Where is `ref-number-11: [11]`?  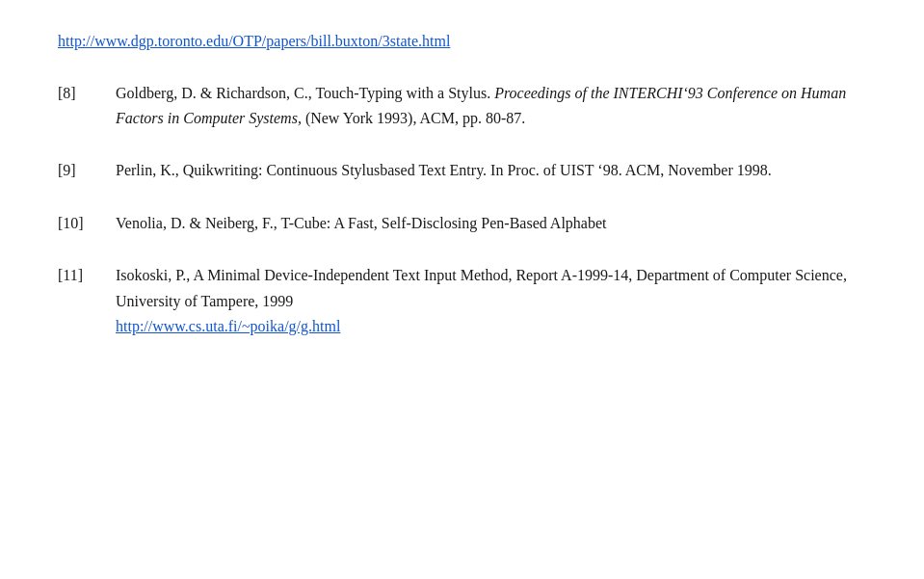 ref-number-11: [11] is located at coordinates (87, 276).